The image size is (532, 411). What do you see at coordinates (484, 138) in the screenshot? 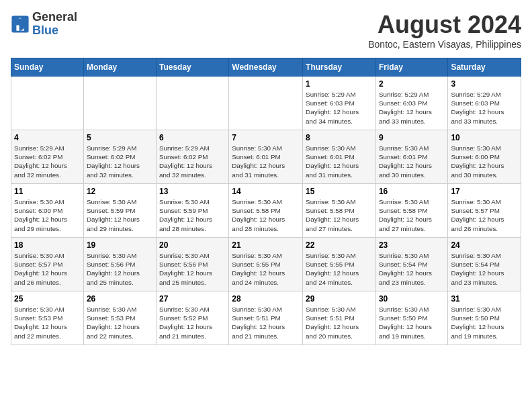
I see `day-number: 10` at bounding box center [484, 138].